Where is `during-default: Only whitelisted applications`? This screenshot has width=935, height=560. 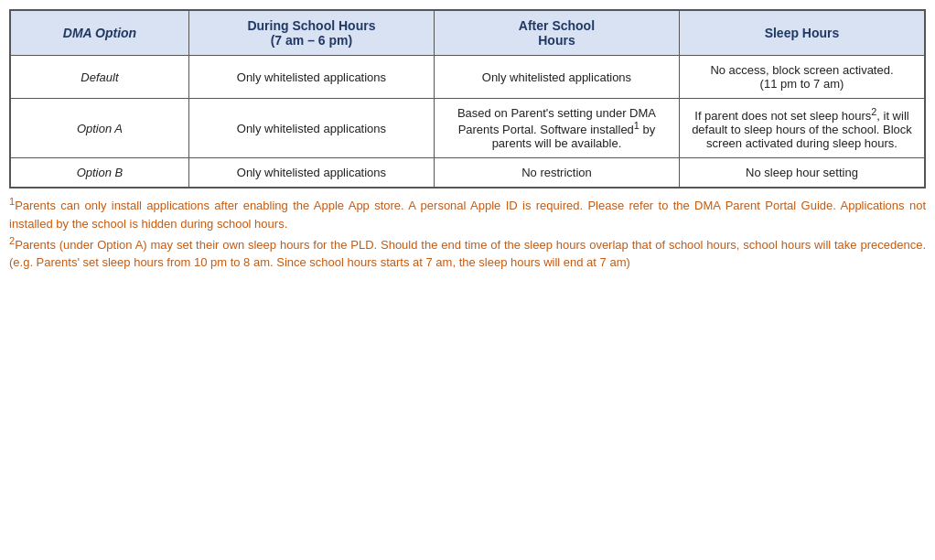 during-default: Only whitelisted applications is located at coordinates (311, 77).